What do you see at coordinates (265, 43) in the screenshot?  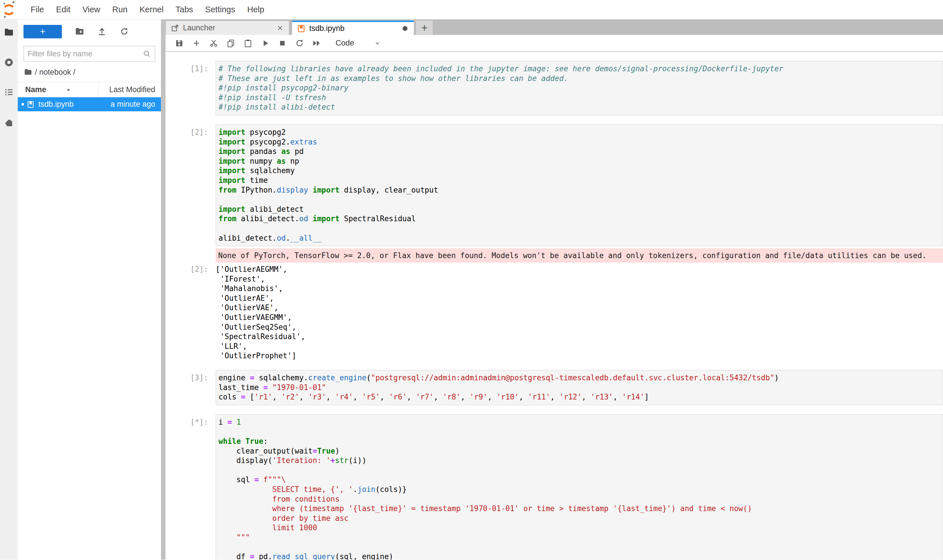 I see `run-icon` at bounding box center [265, 43].